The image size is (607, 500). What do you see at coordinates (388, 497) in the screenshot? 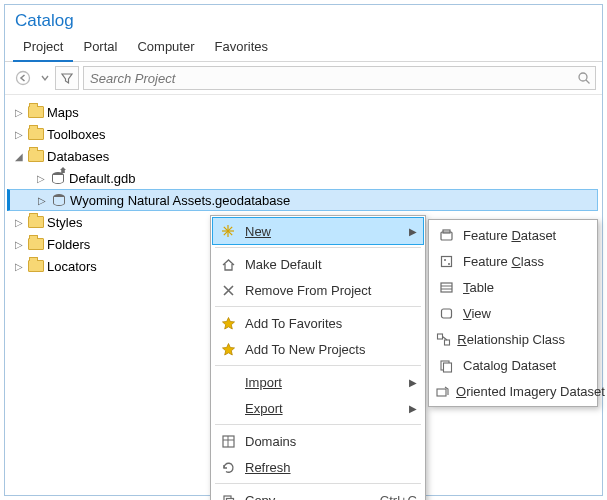
I see `menu-shortcut: Ctrl+C` at bounding box center [388, 497].